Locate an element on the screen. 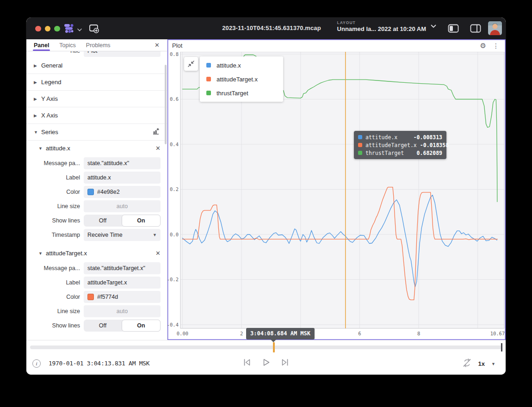 This screenshot has width=532, height=407. add-series-icon is located at coordinates (156, 132).